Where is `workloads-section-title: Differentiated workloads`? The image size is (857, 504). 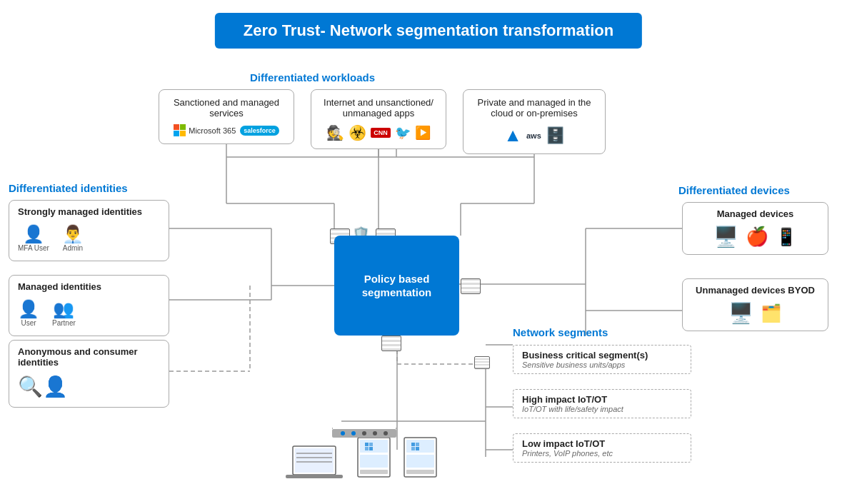
workloads-section-title: Differentiated workloads is located at coordinates (313, 77).